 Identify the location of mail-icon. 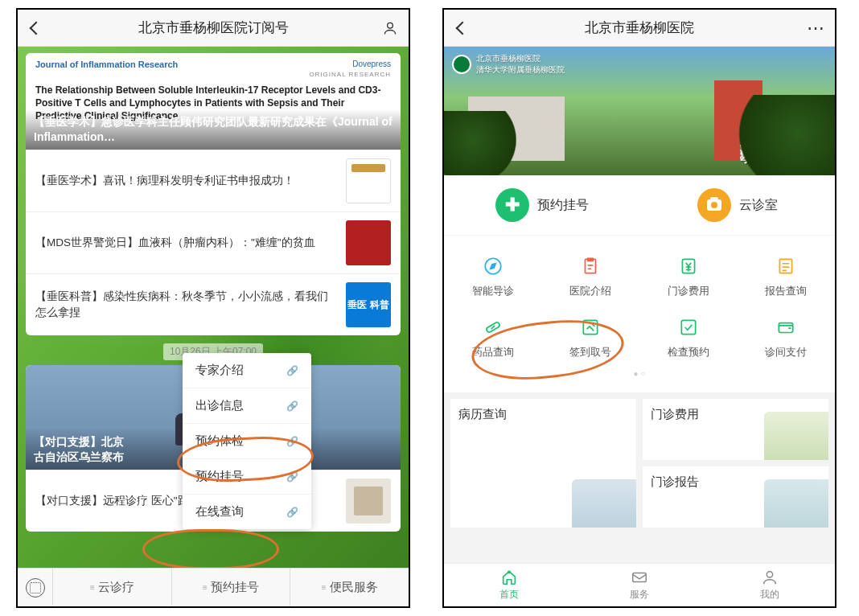
(639, 577).